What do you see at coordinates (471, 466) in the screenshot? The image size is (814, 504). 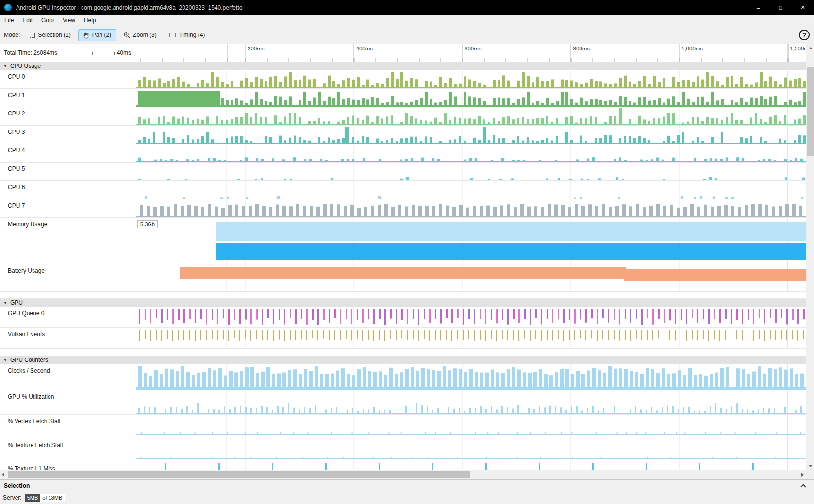 I see `track-lane-l1miss` at bounding box center [471, 466].